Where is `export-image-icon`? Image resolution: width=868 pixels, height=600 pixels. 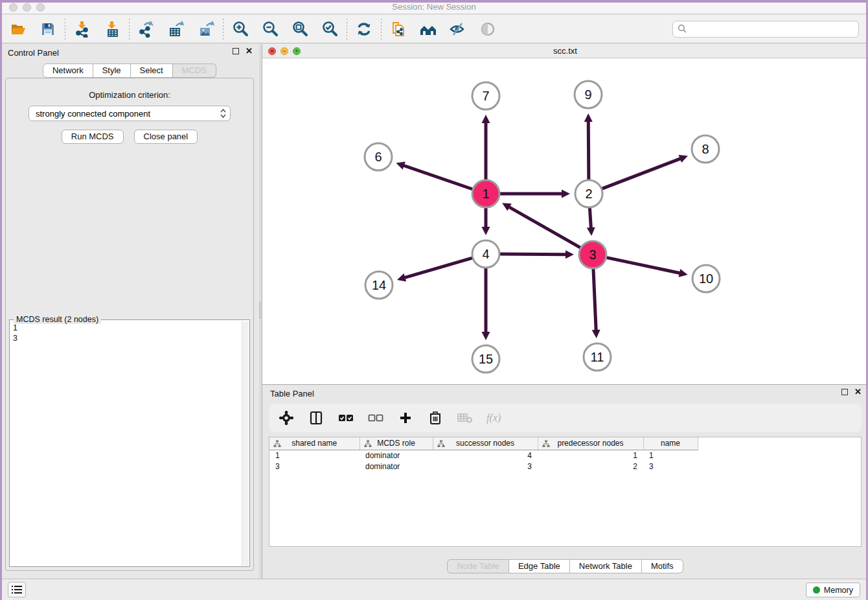 export-image-icon is located at coordinates (206, 29).